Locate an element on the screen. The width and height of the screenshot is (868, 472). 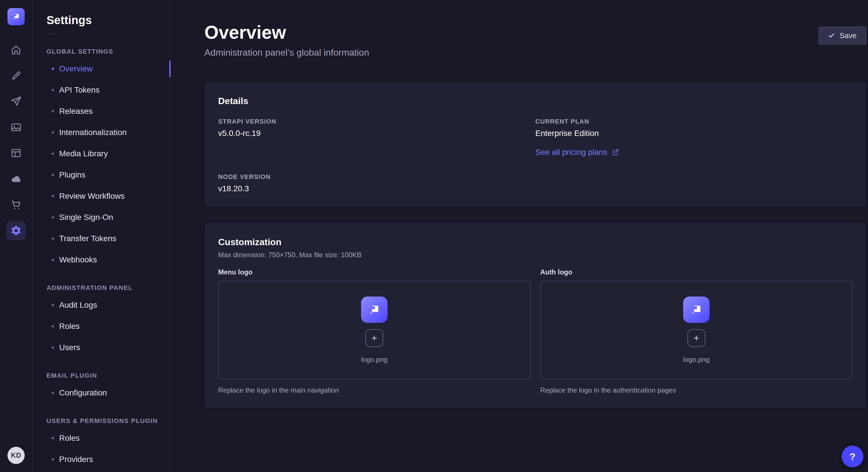
page-subtitle: Administration panel’s global informatio… is located at coordinates (287, 53).